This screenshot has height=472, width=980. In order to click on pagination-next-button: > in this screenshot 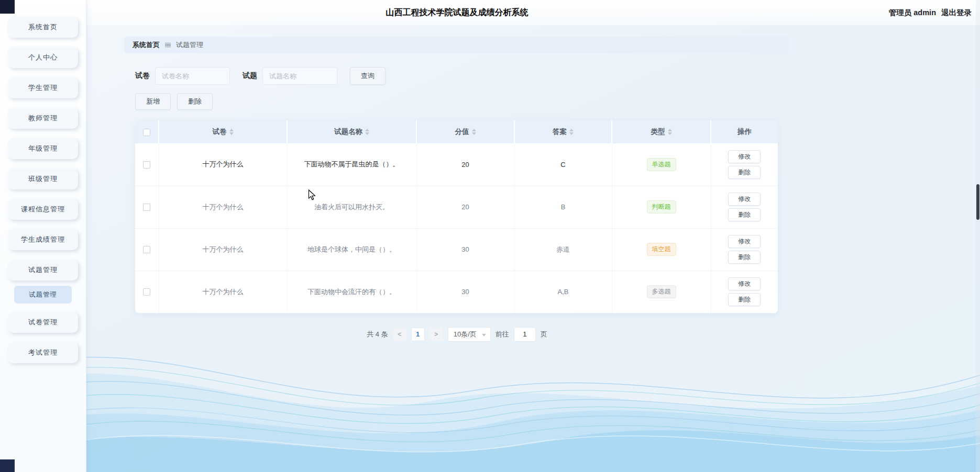, I will do `click(436, 334)`.